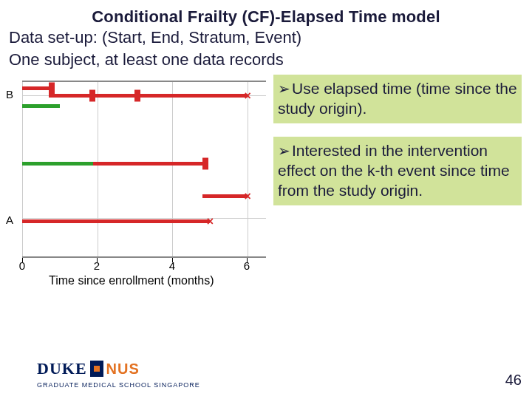 The image size is (532, 399). I want to click on x-tick-4: 4, so click(172, 266).